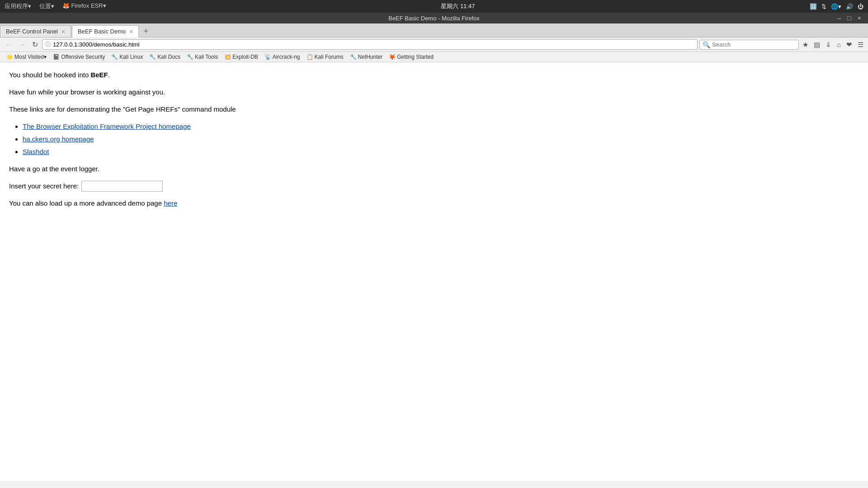  Describe the element at coordinates (434, 18) in the screenshot. I see `window-titlebar: BeEF Basic Demo - Mozilla Firefox – □ ×` at that location.